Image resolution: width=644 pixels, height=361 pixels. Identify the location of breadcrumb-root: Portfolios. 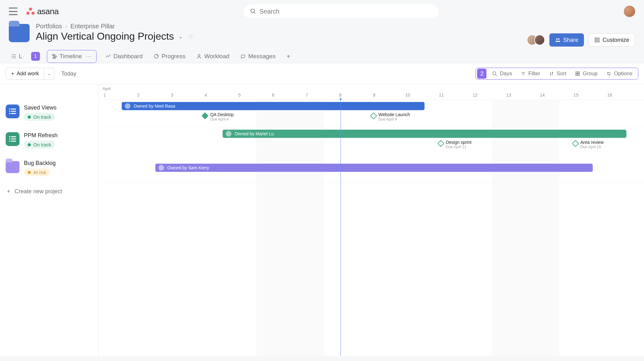
(49, 26).